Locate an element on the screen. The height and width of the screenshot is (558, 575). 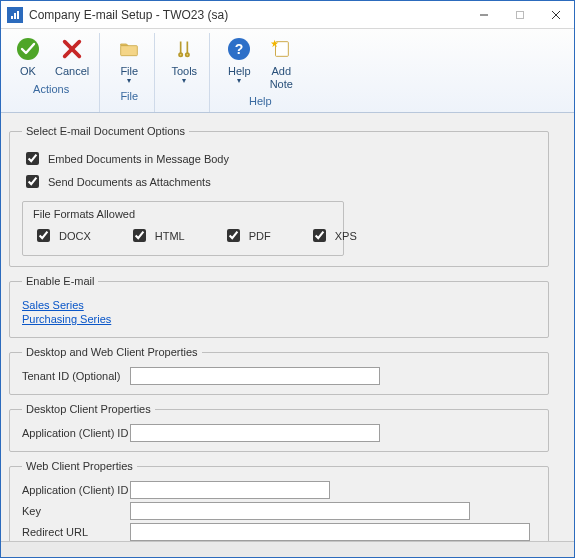
checkbox-embed: Embed Documents in Message Body is located at coordinates (126, 158).